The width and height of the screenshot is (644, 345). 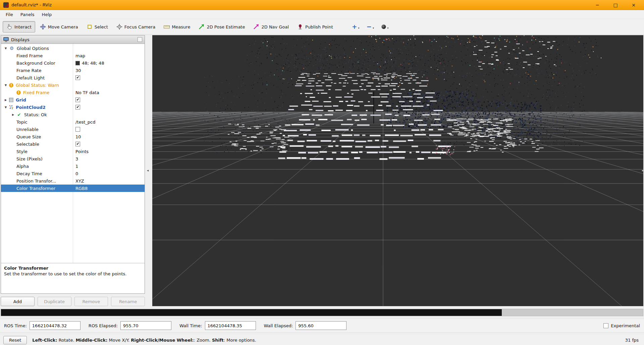 I want to click on tree-row-size-pixels: Size (Pixels)3, so click(x=73, y=159).